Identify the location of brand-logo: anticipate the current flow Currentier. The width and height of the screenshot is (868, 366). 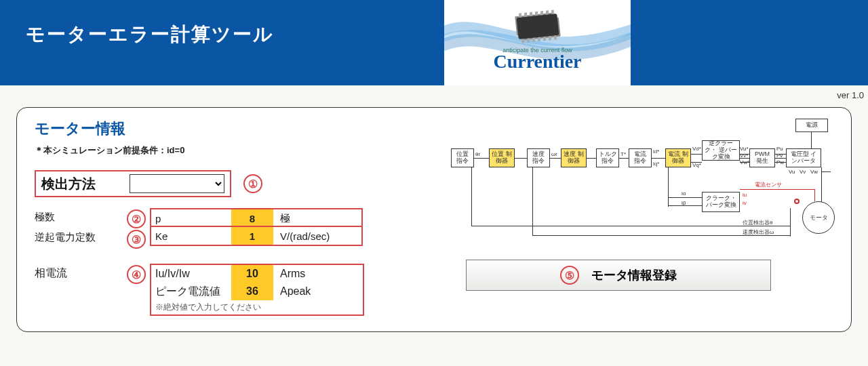
(537, 43).